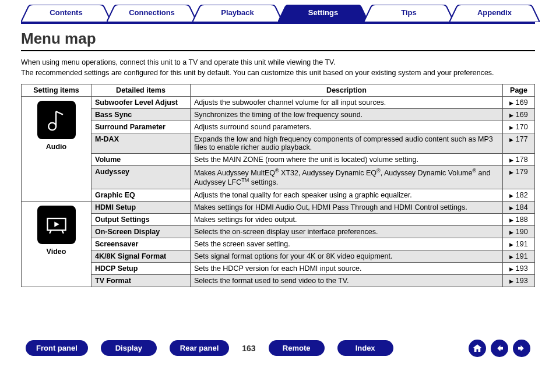 The height and width of the screenshot is (392, 556). Describe the element at coordinates (57, 91) in the screenshot. I see `header-setting-items: Setting items` at that location.